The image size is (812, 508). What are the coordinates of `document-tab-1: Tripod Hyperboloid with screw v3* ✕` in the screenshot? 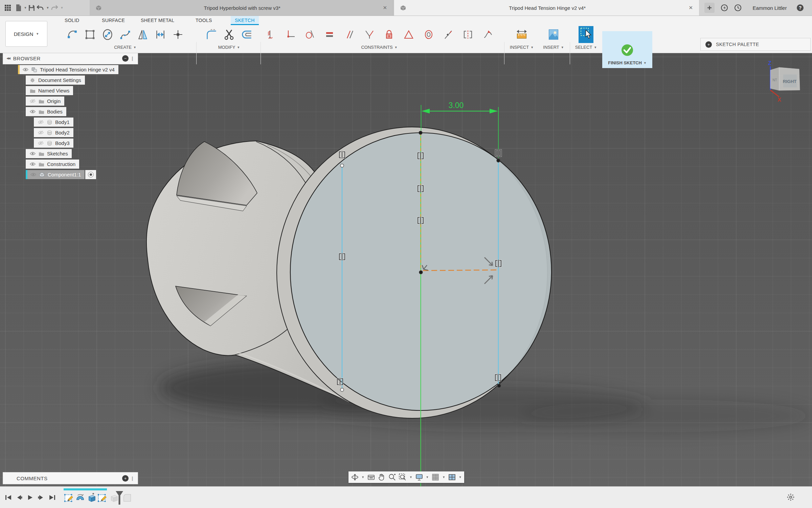 It's located at (242, 8).